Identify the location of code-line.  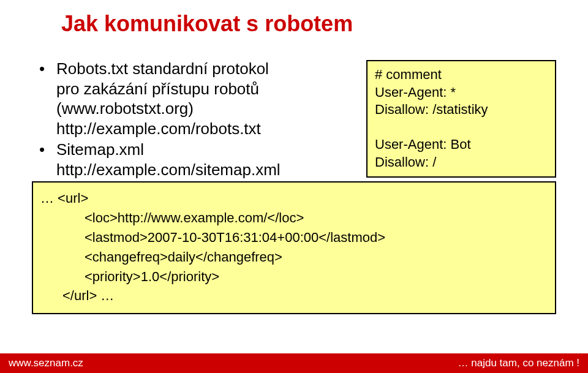
(461, 127).